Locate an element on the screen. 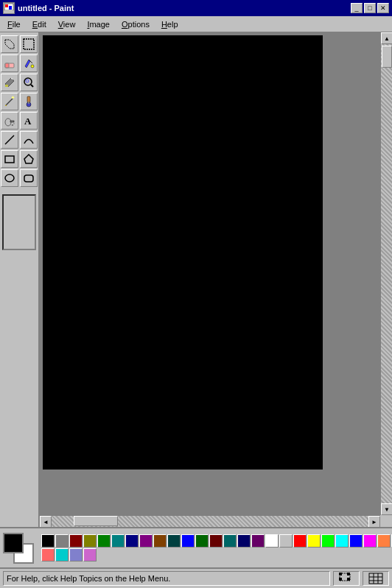 The image size is (392, 588). tool-line is located at coordinates (10, 140).